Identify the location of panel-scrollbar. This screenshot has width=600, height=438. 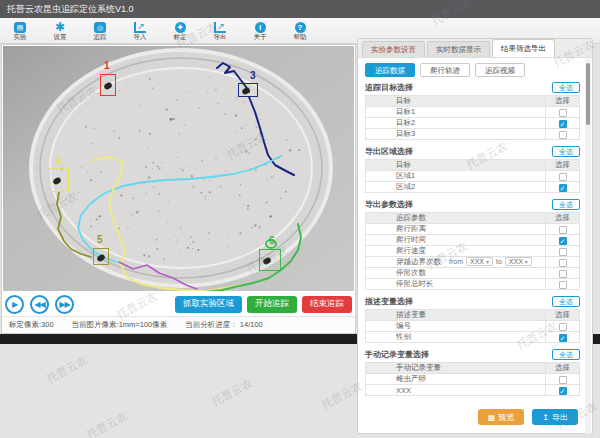
(588, 246).